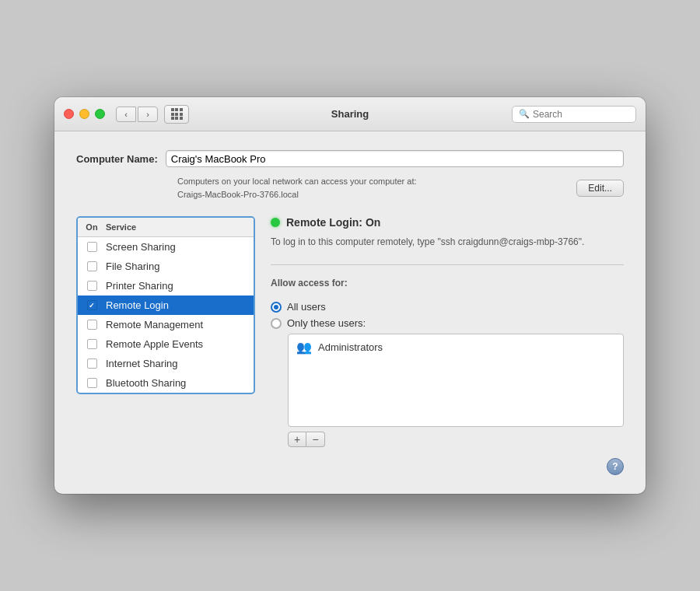 Image resolution: width=700 pixels, height=591 pixels. What do you see at coordinates (447, 287) in the screenshot?
I see `access-for-row: Allow access for:` at bounding box center [447, 287].